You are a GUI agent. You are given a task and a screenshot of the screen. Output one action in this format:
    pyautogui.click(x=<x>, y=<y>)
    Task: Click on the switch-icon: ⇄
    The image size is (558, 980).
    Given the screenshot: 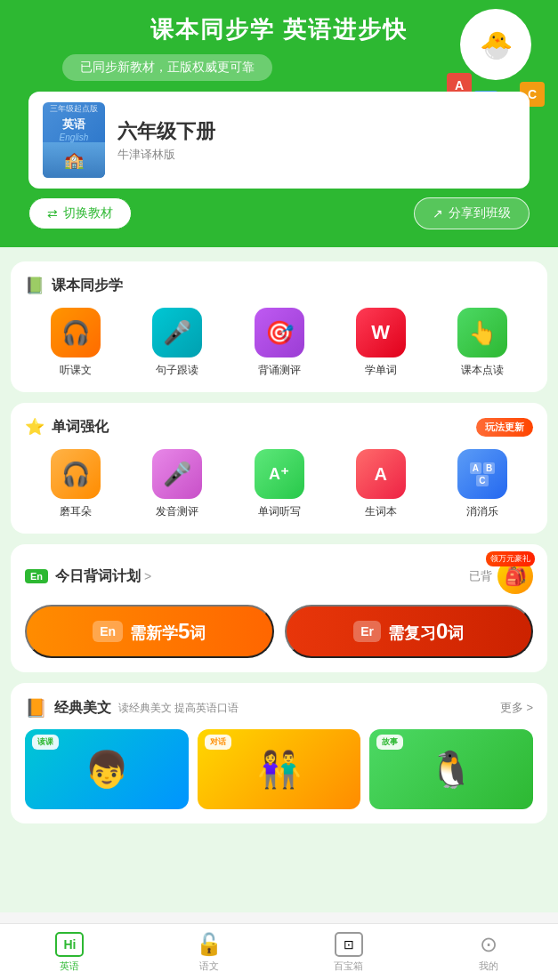 What is the action you would take?
    pyautogui.click(x=53, y=213)
    